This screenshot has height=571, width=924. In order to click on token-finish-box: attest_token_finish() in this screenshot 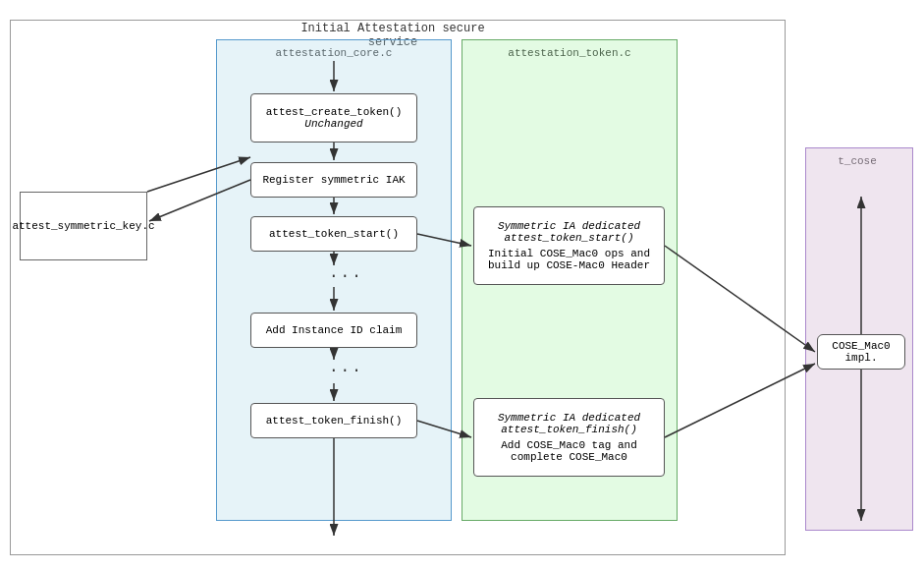, I will do `click(334, 421)`.